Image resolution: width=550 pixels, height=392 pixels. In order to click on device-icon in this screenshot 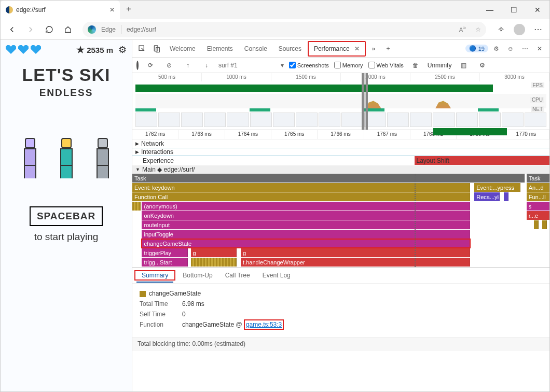, I will do `click(157, 49)`.